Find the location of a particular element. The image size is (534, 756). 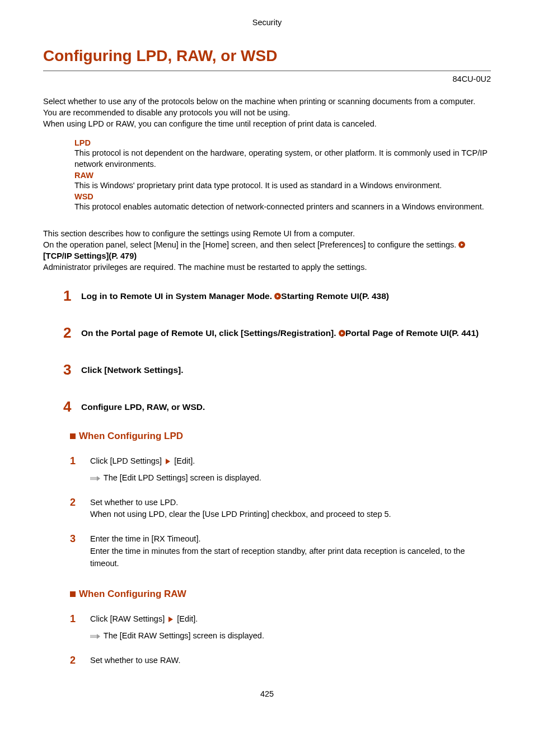

step-2: 2 On the Portal page of Remote UI, click… is located at coordinates (277, 333).